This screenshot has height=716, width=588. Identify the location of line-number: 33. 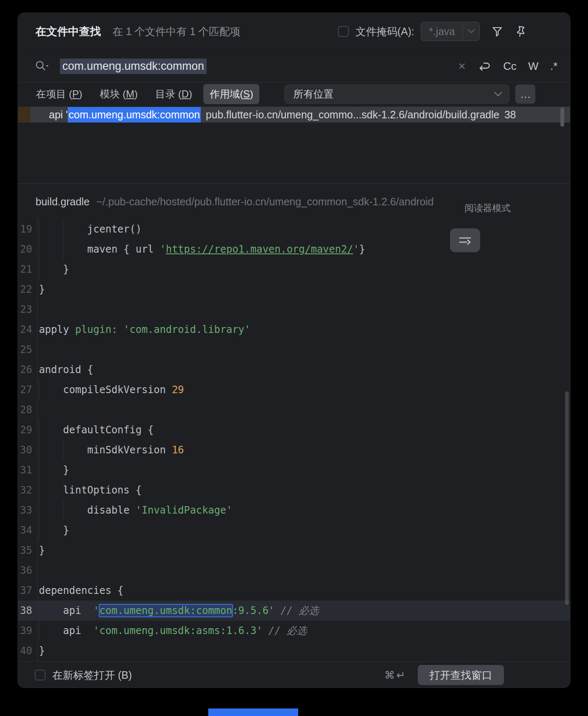
(25, 510).